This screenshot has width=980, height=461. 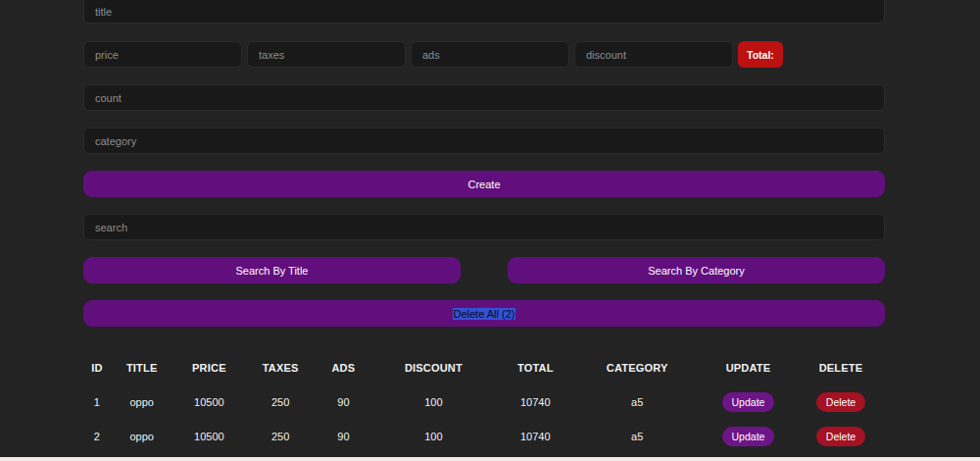 I want to click on header-total: TOTAL, so click(x=535, y=367).